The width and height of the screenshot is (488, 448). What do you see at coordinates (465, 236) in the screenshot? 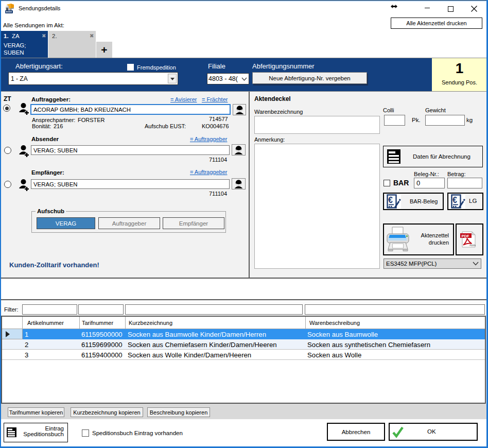
I see `svg-text: PDF` at bounding box center [465, 236].